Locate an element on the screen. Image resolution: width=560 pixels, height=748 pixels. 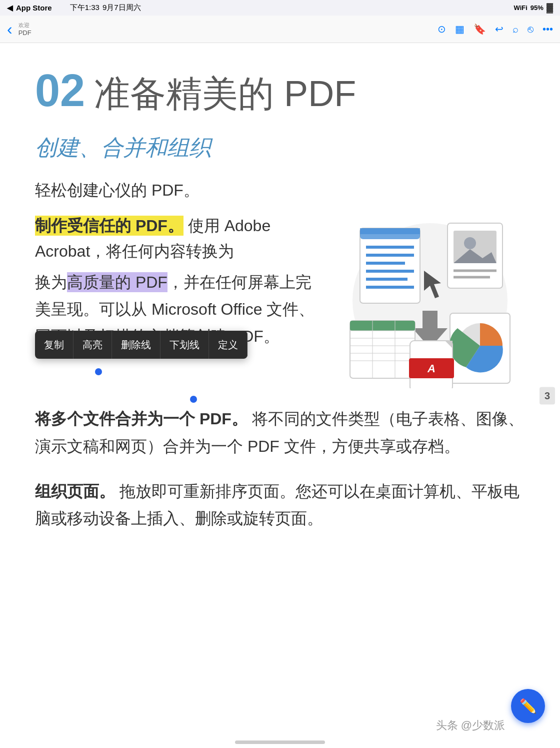
context-menu: 复制 高亮 删除线 下划线 定义 is located at coordinates (141, 345).